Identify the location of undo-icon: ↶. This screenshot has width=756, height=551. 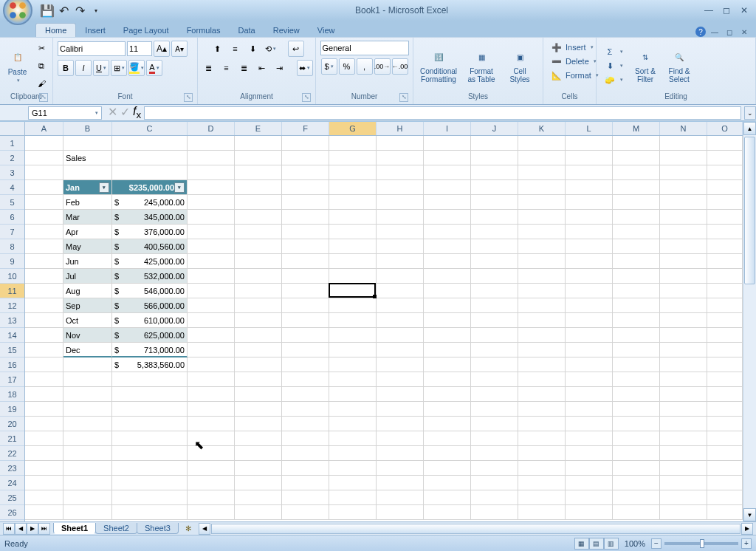
(63, 10).